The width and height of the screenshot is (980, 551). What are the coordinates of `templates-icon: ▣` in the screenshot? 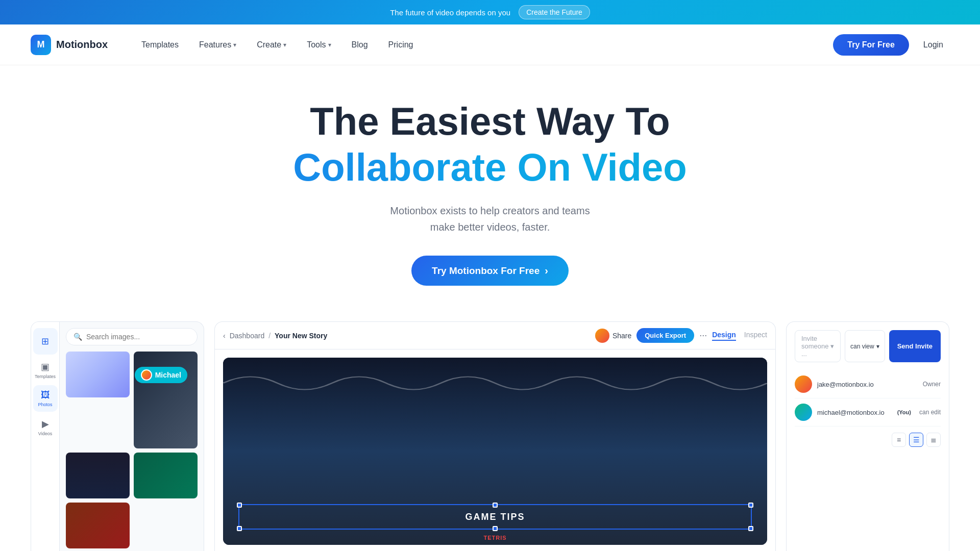 It's located at (45, 367).